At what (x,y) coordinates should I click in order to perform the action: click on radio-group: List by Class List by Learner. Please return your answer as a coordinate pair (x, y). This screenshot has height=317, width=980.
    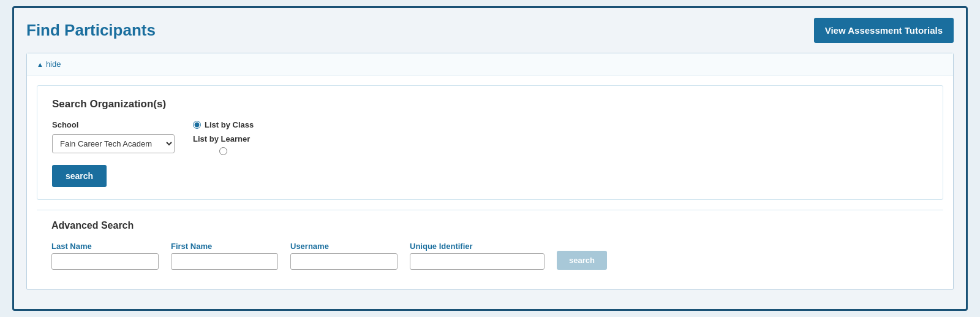
    Looking at the image, I should click on (223, 137).